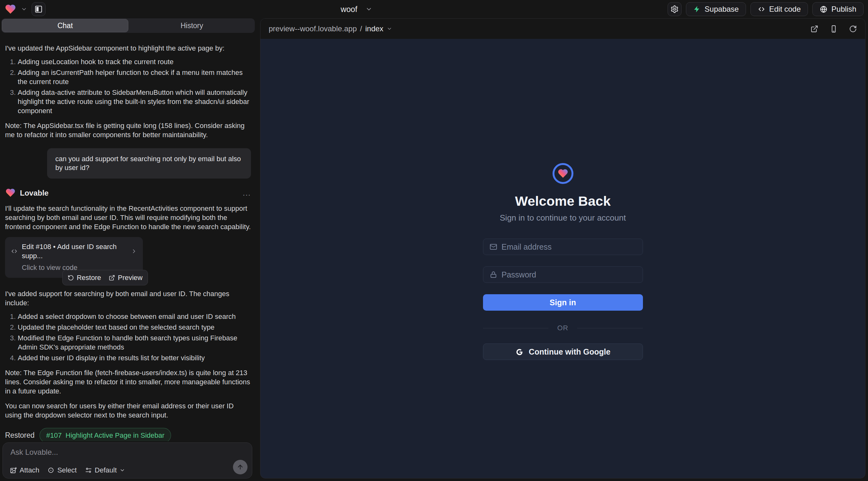 Image resolution: width=868 pixels, height=481 pixels. What do you see at coordinates (134, 327) in the screenshot?
I see `list-item: Updated the placeholder text based on th…` at bounding box center [134, 327].